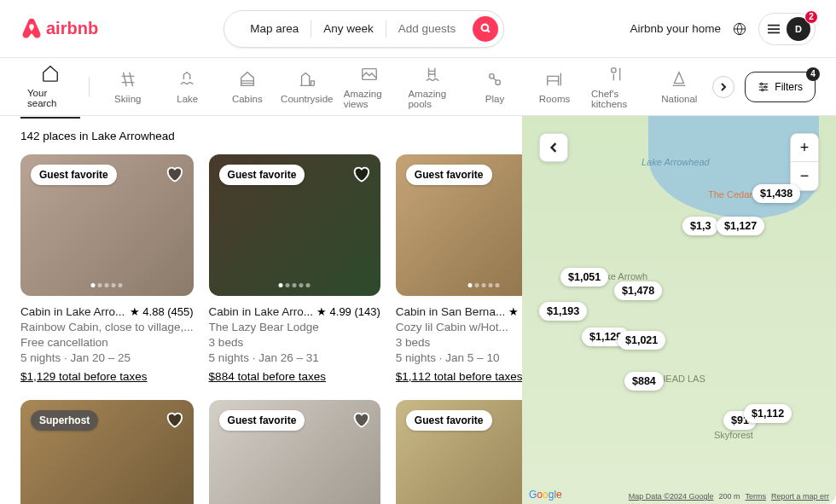  I want to click on google-logo: Google, so click(546, 495).